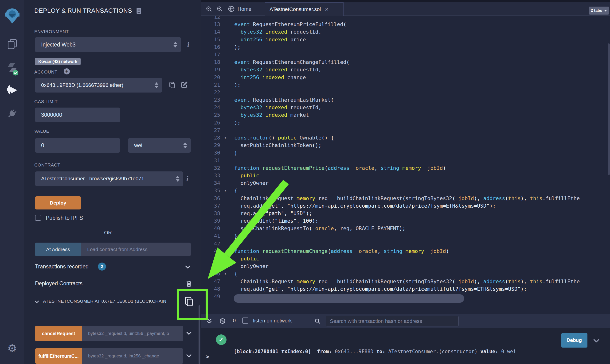 The height and width of the screenshot is (364, 610). I want to click on zoom-in-icon, so click(220, 9).